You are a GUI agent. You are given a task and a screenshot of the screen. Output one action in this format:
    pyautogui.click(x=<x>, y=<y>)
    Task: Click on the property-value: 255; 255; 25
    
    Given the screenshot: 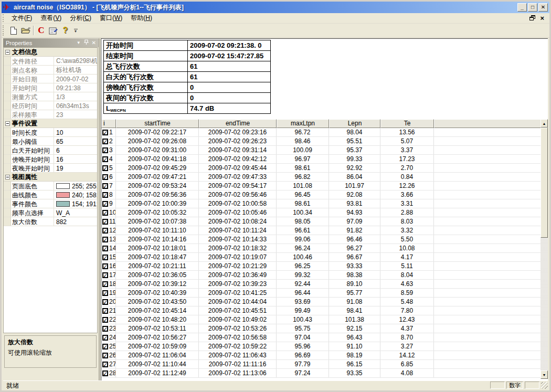 What is the action you would take?
    pyautogui.click(x=76, y=186)
    